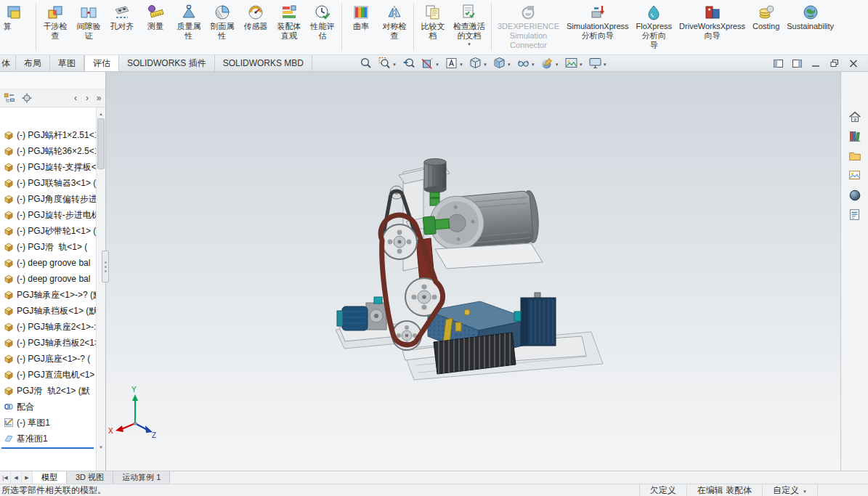  I want to click on dynamic-annotation-views-button, so click(454, 63).